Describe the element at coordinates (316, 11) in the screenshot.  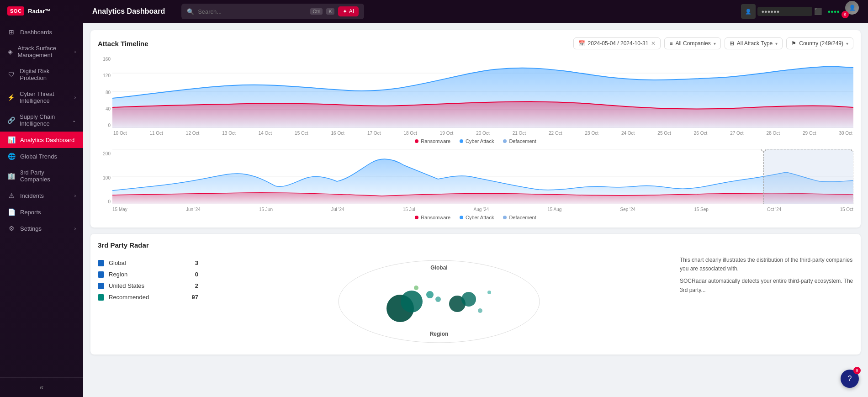
I see `ctrl-key-hint: Ctrl` at that location.